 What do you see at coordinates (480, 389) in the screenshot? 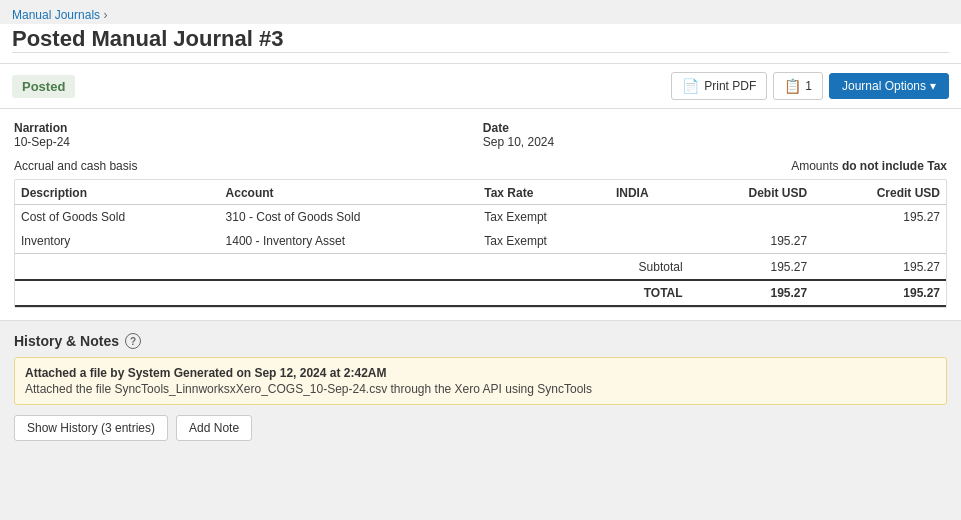
I see `note-body: Attached the file SyncTools_LinnworksxXe…` at bounding box center [480, 389].